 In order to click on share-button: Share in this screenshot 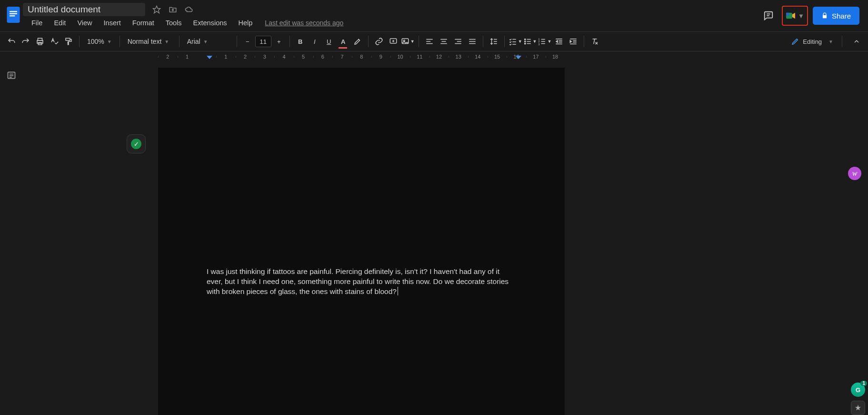, I will do `click(836, 16)`.